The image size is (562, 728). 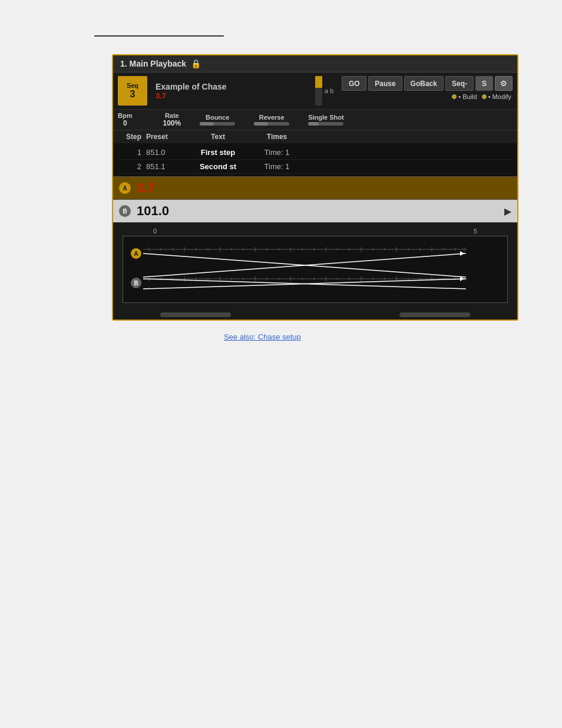 What do you see at coordinates (329, 91) in the screenshot?
I see `fader-label: a b` at bounding box center [329, 91].